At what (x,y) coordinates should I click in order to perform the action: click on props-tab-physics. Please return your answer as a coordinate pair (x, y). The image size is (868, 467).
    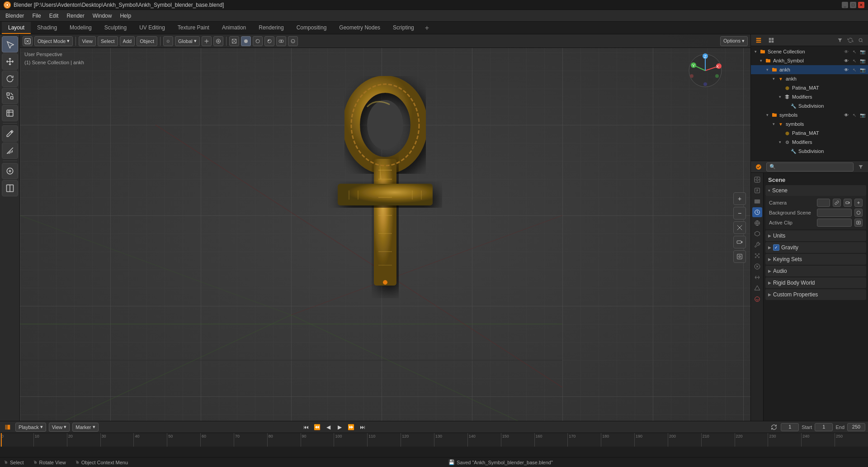
    Looking at the image, I should click on (757, 267).